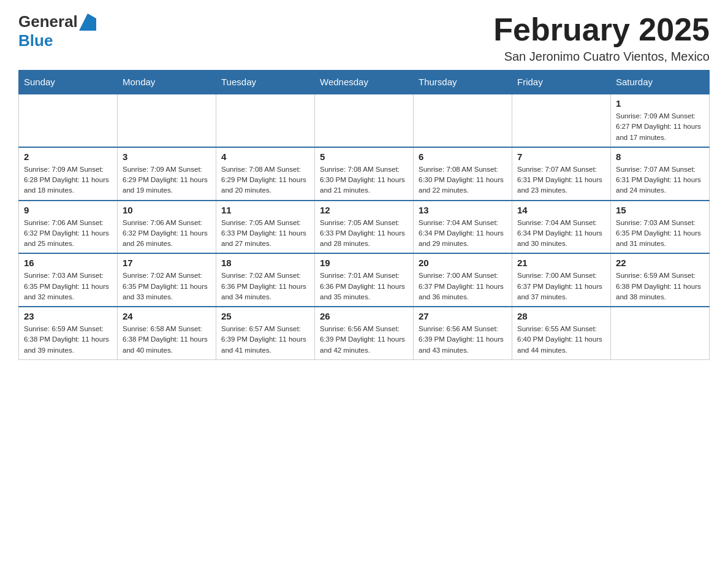 The width and height of the screenshot is (728, 563). Describe the element at coordinates (602, 29) in the screenshot. I see `month-title: February 2025` at that location.